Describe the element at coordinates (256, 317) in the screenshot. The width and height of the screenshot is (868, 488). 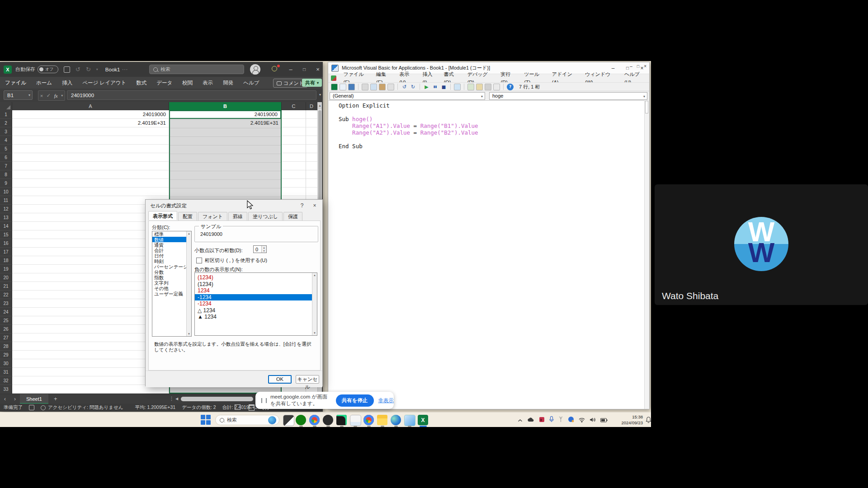
I see `negative-format-item: ▲ 1234` at that location.